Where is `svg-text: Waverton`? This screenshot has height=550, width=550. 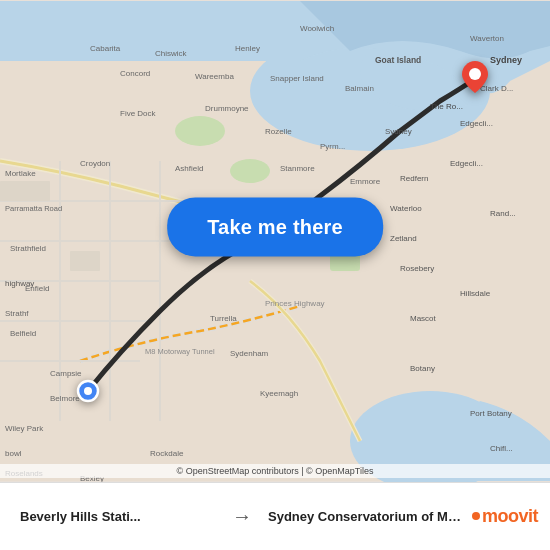
svg-text: Waverton is located at coordinates (487, 38).